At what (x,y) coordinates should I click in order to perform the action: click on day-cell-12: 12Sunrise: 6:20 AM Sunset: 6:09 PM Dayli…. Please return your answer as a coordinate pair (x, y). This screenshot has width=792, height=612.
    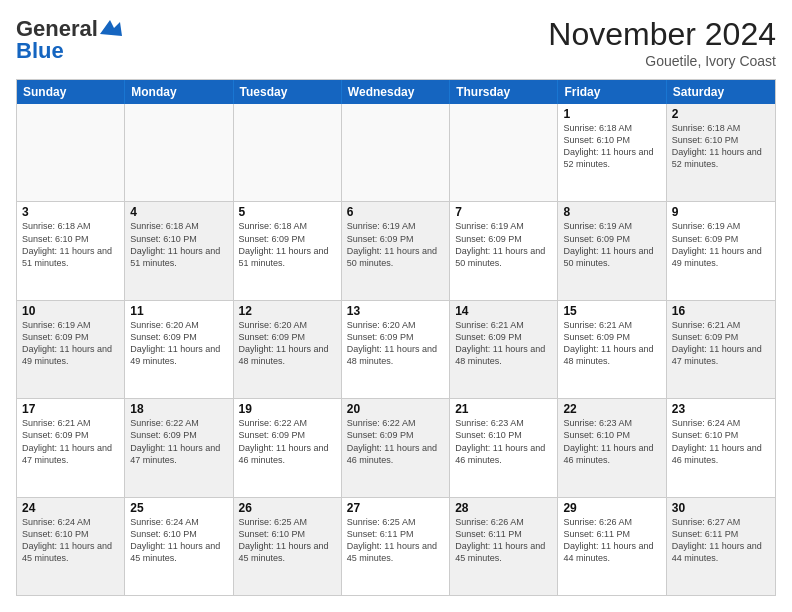
    Looking at the image, I should click on (288, 350).